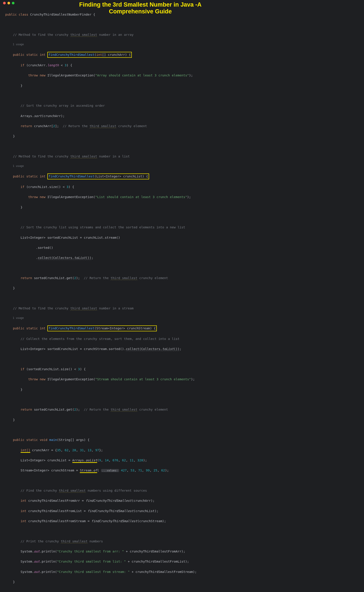 This screenshot has width=364, height=592. I want to click on field: length, so click(53, 65).